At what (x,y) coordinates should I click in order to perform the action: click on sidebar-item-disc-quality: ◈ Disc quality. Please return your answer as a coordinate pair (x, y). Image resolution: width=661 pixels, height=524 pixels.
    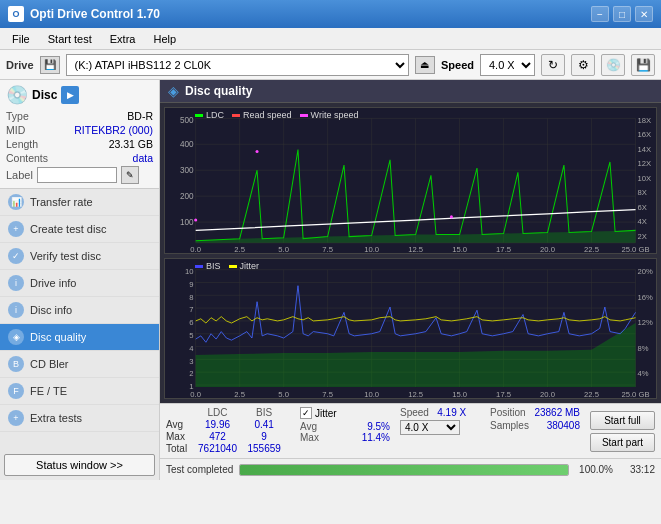
    Looking at the image, I should click on (80, 338).